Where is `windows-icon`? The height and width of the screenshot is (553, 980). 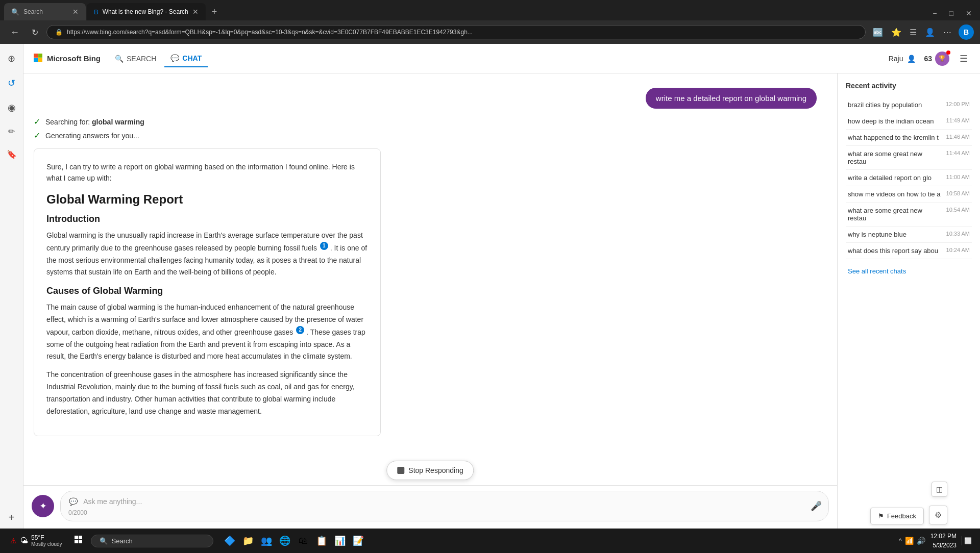 windows-icon is located at coordinates (79, 540).